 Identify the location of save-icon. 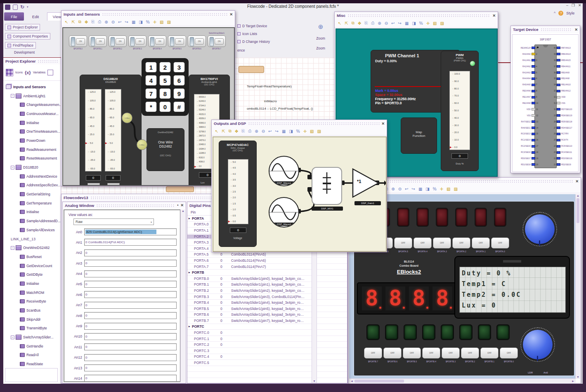
(15, 7).